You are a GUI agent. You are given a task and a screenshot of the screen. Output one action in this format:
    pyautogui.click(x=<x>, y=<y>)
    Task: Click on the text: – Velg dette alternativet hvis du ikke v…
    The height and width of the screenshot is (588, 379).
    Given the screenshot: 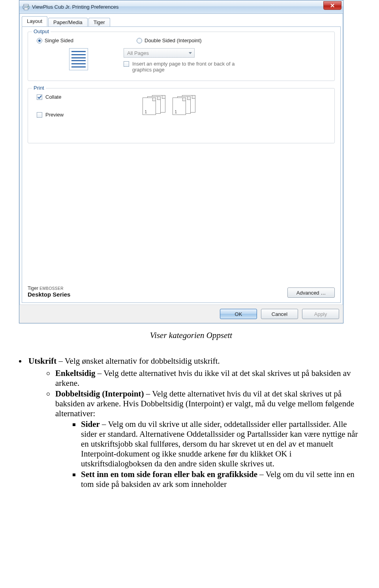 What is the action you would take?
    pyautogui.click(x=203, y=378)
    